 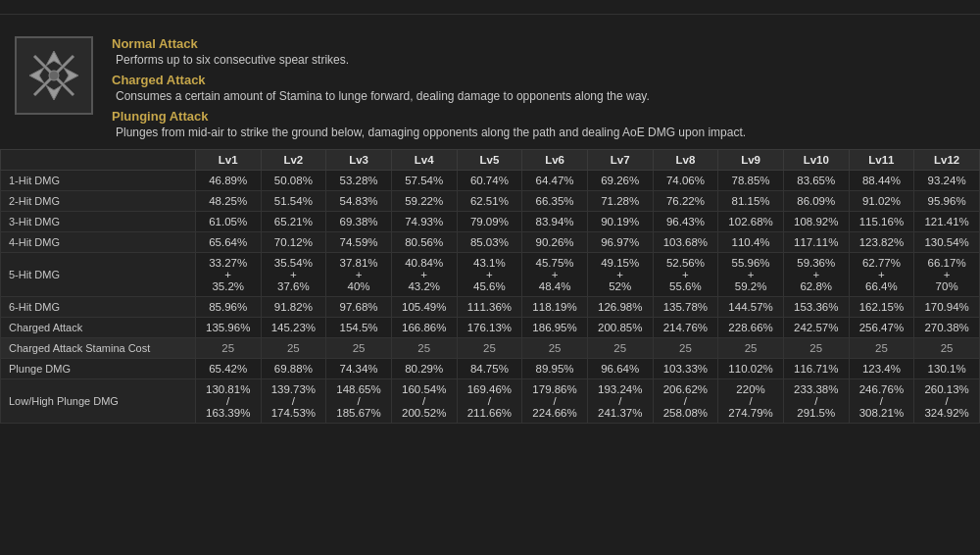 I want to click on cell-value: 37.81%+40%, so click(x=359, y=275).